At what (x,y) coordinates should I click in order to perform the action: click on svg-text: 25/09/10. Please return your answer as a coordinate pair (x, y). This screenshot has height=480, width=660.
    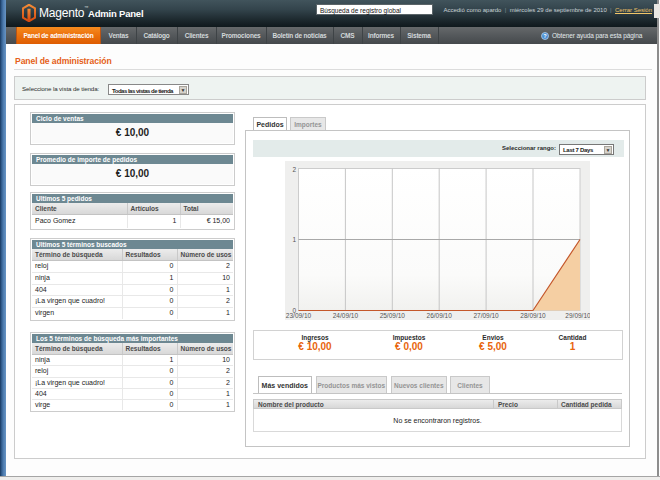
    Looking at the image, I should click on (393, 316).